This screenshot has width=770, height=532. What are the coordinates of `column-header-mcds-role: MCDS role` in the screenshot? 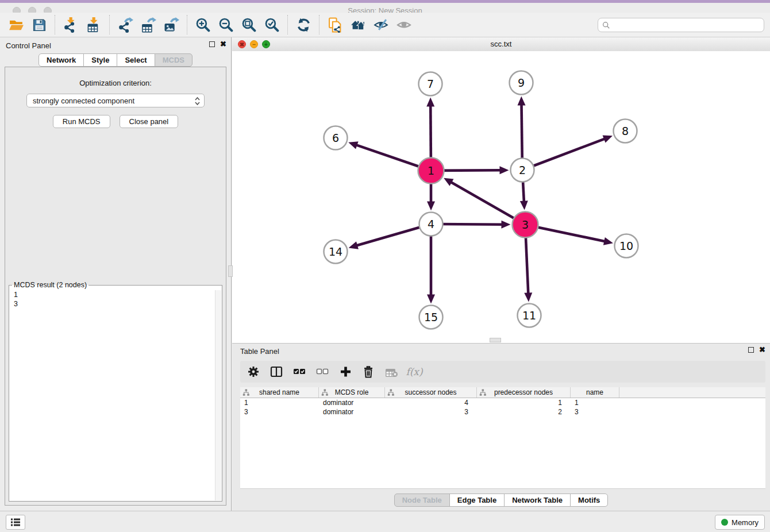 It's located at (352, 392).